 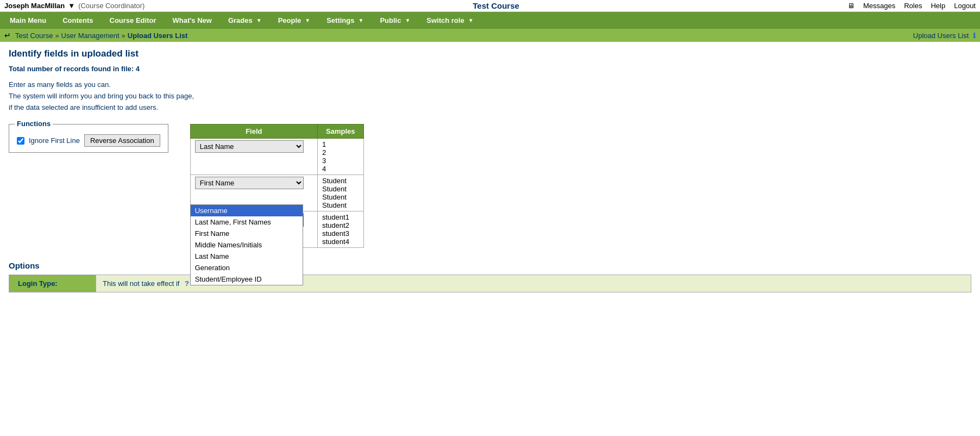 I want to click on options-title: Options, so click(x=490, y=265).